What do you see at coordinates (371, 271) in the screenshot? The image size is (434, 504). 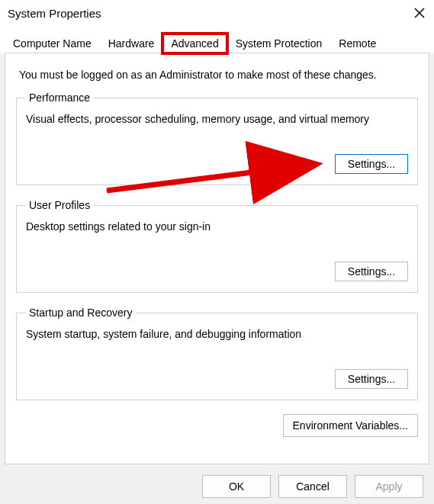 I see `user-profiles-settings-button: Settings...` at bounding box center [371, 271].